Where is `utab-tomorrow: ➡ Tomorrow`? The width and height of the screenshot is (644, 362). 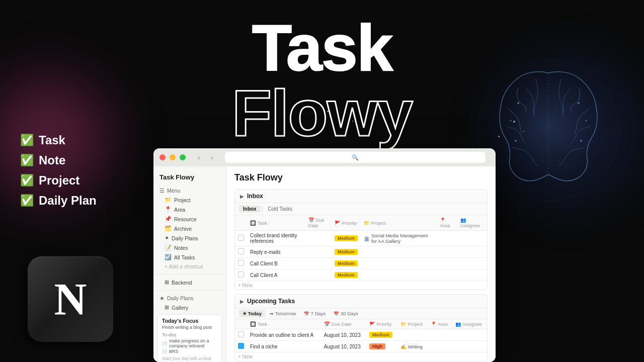 utab-tomorrow: ➡ Tomorrow is located at coordinates (283, 314).